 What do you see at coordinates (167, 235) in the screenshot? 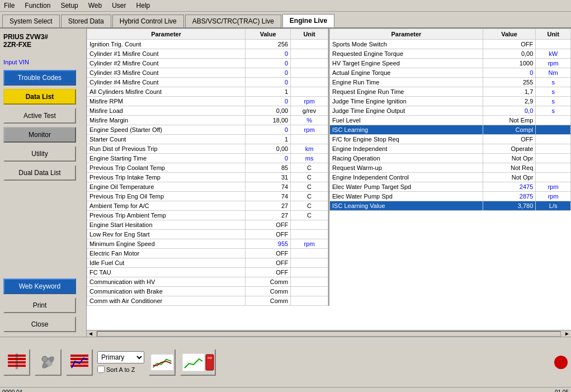
I see `param-cell: Low Rev for Eng Start` at bounding box center [167, 235].